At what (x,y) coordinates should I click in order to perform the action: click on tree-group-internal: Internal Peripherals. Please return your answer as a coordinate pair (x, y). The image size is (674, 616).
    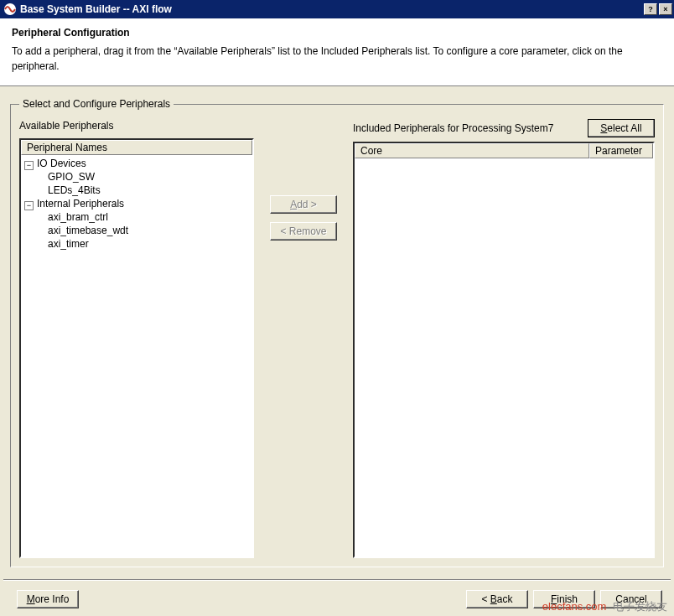
    Looking at the image, I should click on (137, 204).